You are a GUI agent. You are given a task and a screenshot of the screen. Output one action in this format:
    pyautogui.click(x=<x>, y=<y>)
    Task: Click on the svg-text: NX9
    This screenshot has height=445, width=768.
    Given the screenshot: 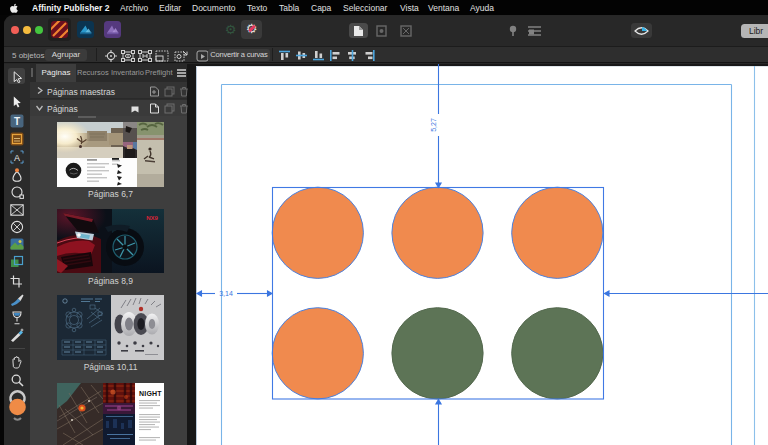 What is the action you would take?
    pyautogui.click(x=152, y=218)
    